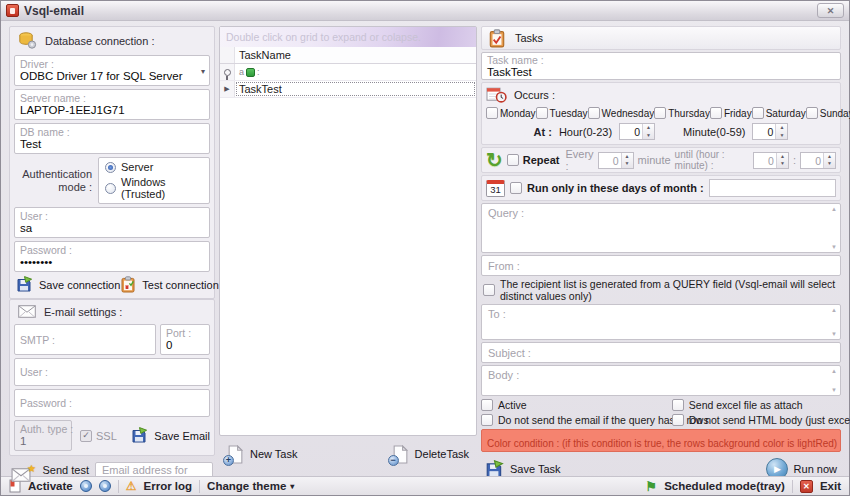 The height and width of the screenshot is (496, 850). What do you see at coordinates (250, 72) in the screenshot?
I see `filter-abc-icon` at bounding box center [250, 72].